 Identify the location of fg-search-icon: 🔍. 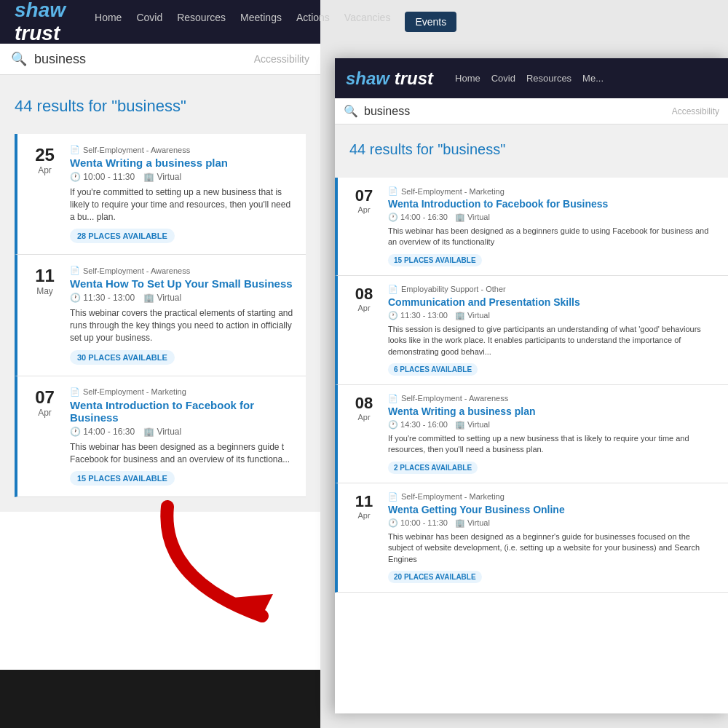
(351, 111).